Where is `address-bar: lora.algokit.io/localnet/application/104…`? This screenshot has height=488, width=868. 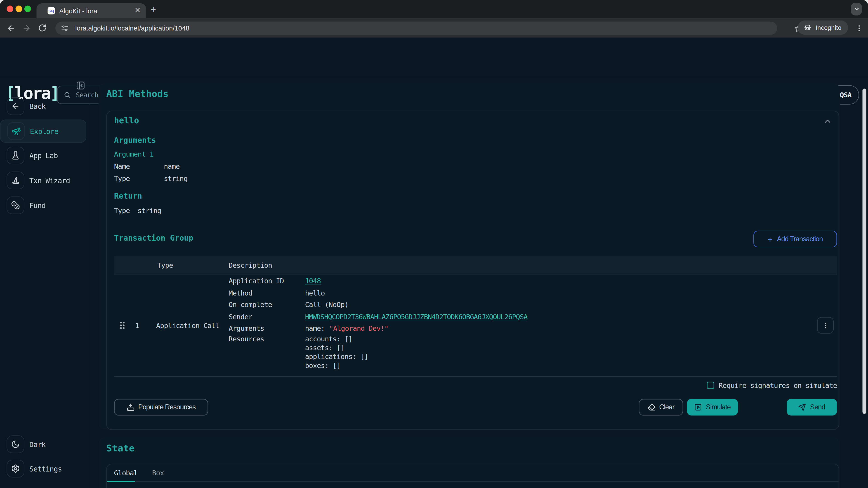
address-bar: lora.algokit.io/localnet/application/104… is located at coordinates (416, 28).